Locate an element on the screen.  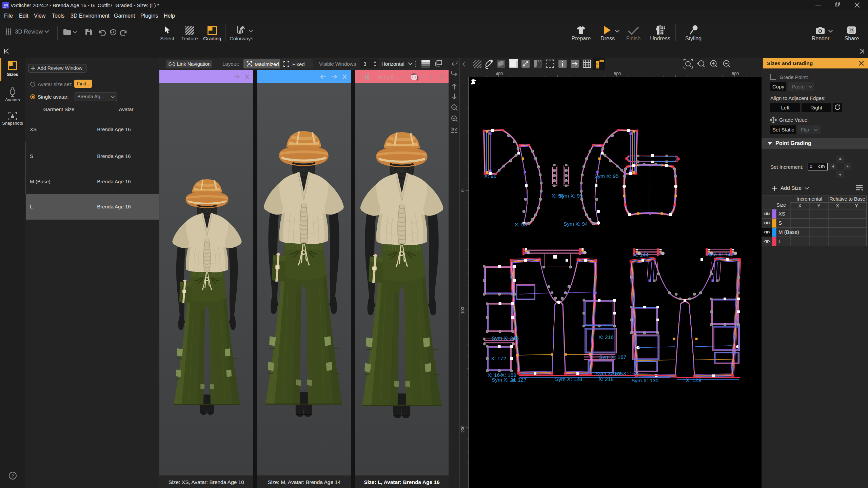
svg-text: 100 is located at coordinates (463, 310).